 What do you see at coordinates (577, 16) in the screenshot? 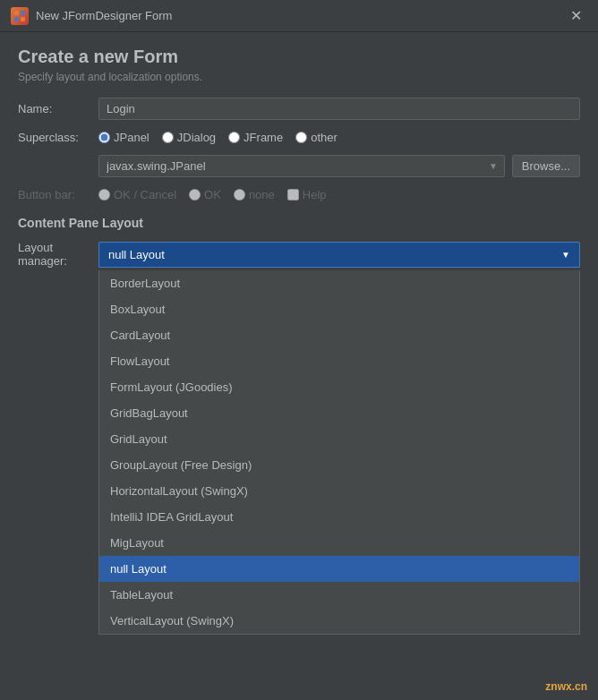
I see `close-button: ✕` at bounding box center [577, 16].